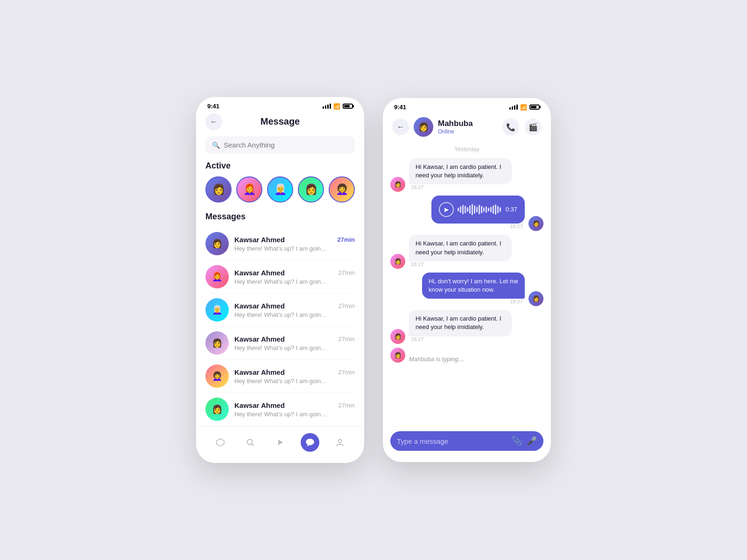 The width and height of the screenshot is (747, 560). I want to click on messages-header: ← Message, so click(280, 122).